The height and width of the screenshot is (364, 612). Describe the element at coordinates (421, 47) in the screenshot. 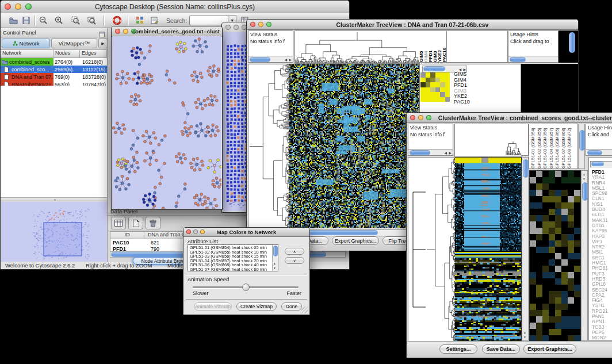

I see `tv1-column-label: GIM5` at that location.